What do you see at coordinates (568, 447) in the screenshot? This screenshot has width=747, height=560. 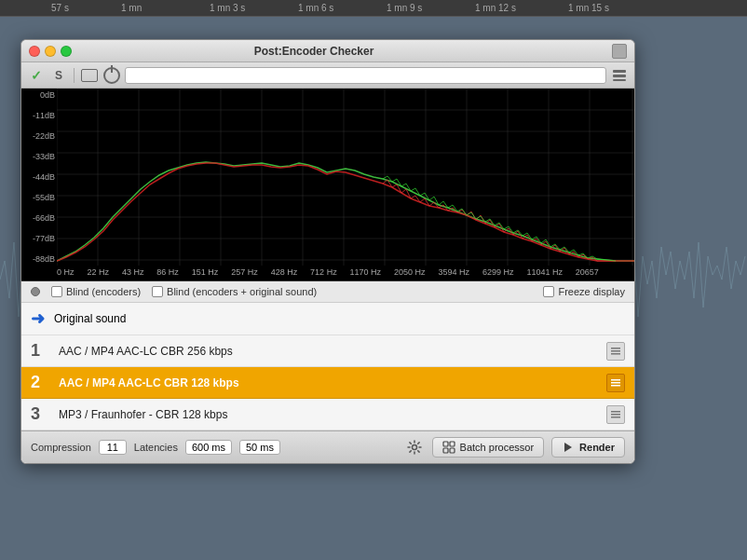 I see `render-icon` at bounding box center [568, 447].